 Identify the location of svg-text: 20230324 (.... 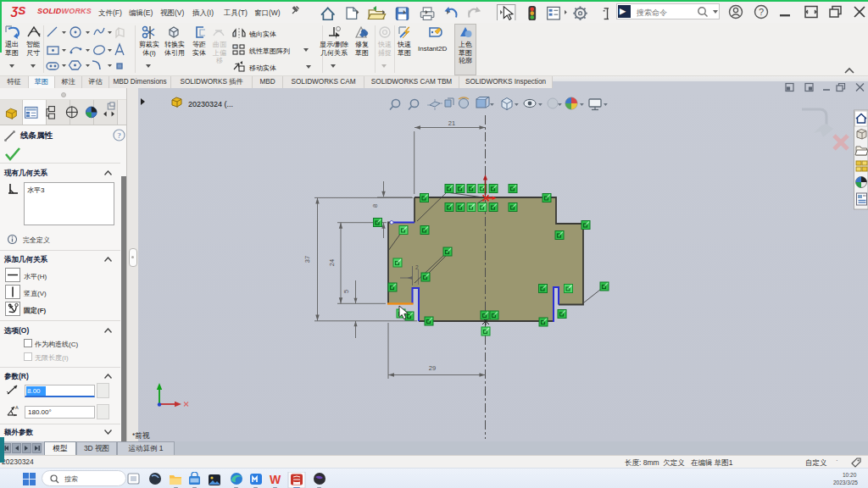
(210, 104).